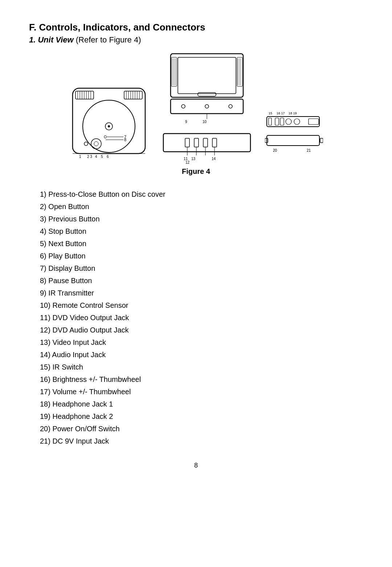  I want to click on svg-text: 15, so click(270, 113).